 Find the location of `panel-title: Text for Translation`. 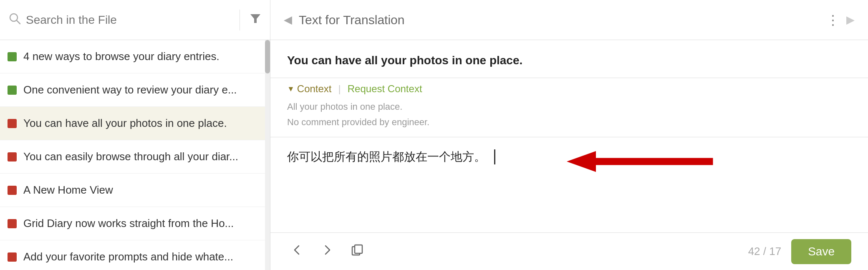

panel-title: Text for Translation is located at coordinates (559, 20).